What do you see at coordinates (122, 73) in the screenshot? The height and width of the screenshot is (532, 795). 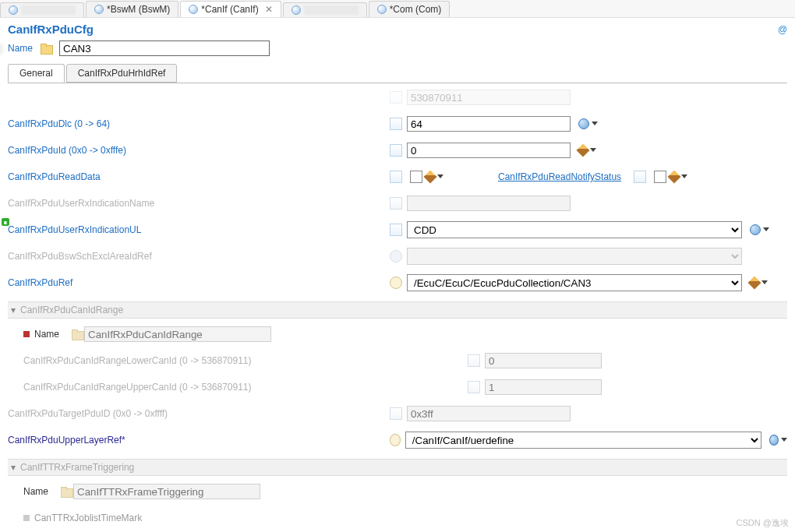 I see `subtab-canifrxpduhrhidref: CanIfRxPduHrhIdRef` at bounding box center [122, 73].